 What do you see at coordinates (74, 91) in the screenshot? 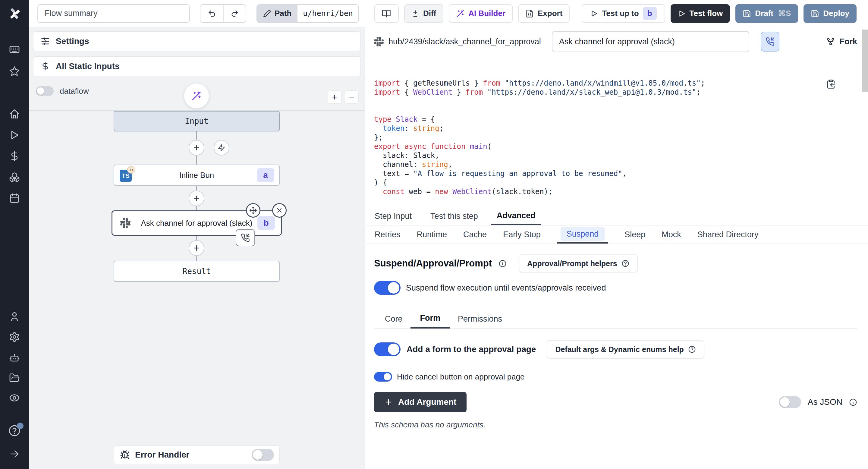
I see `dataflow-label: dataflow` at bounding box center [74, 91].